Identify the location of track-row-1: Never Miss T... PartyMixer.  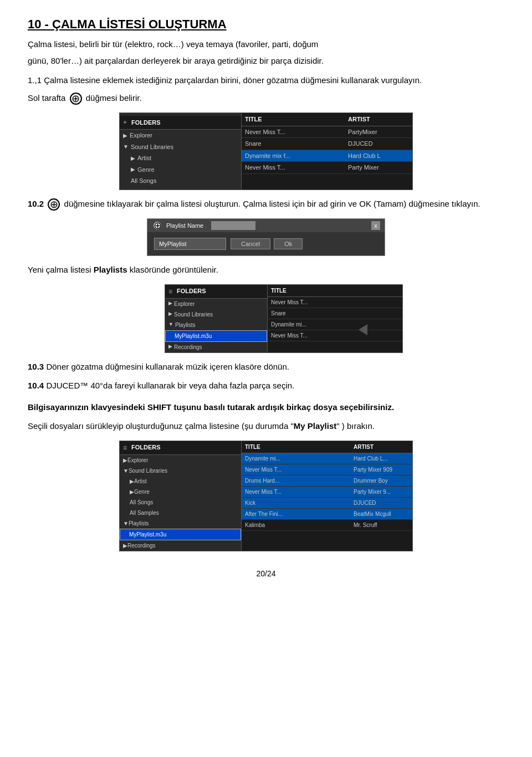
(327, 132).